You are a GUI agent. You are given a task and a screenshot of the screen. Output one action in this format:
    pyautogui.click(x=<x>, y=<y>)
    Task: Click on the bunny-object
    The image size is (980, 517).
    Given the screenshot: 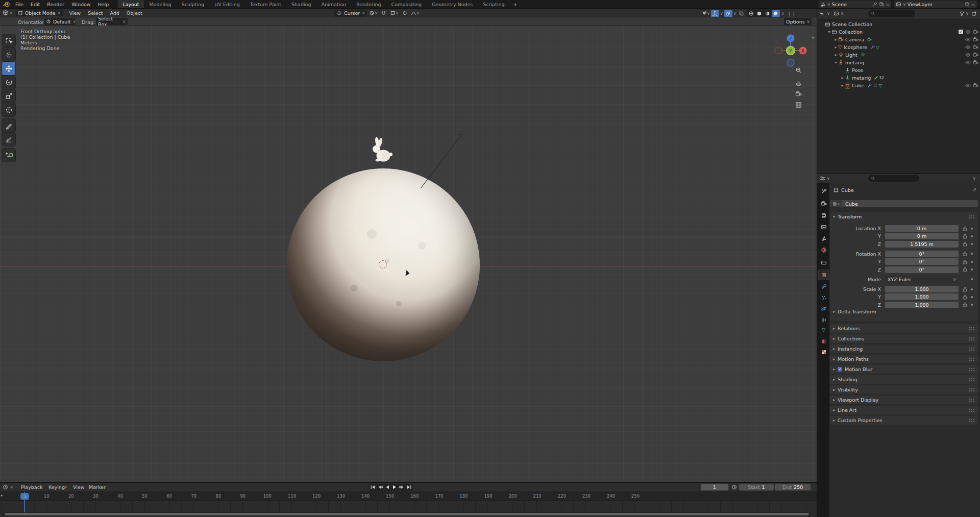 What is the action you would take?
    pyautogui.click(x=382, y=150)
    